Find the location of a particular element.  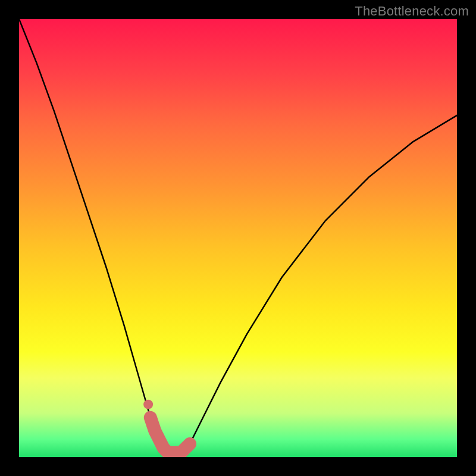

sweet-spot-dot is located at coordinates (148, 405).